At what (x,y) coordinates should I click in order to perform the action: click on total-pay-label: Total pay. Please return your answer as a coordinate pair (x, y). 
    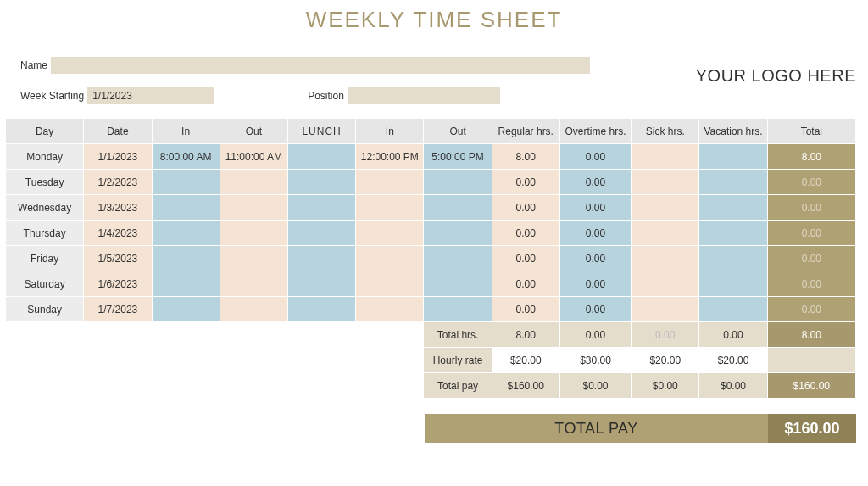
    Looking at the image, I should click on (458, 386).